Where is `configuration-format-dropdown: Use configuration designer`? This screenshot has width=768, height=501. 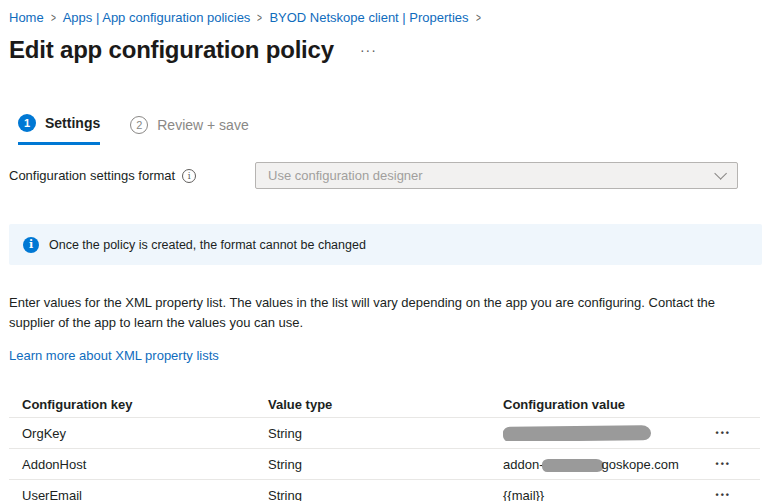 configuration-format-dropdown: Use configuration designer is located at coordinates (496, 176).